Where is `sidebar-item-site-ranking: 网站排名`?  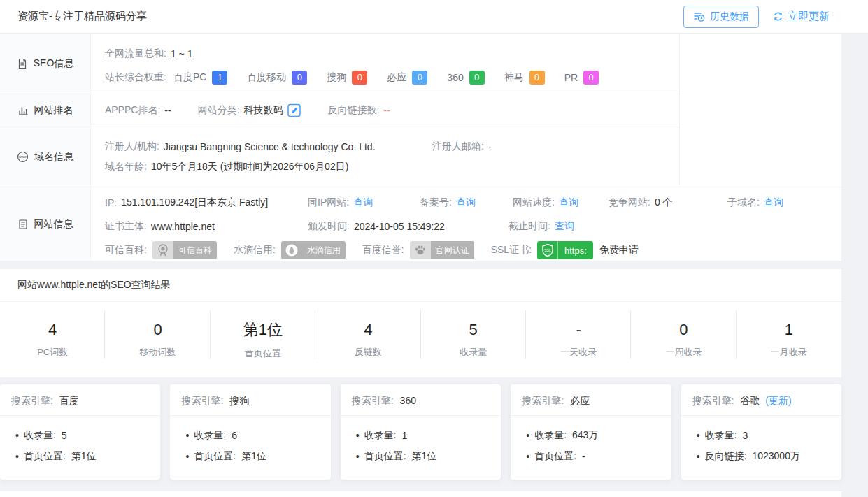 sidebar-item-site-ranking: 网站排名 is located at coordinates (45, 110).